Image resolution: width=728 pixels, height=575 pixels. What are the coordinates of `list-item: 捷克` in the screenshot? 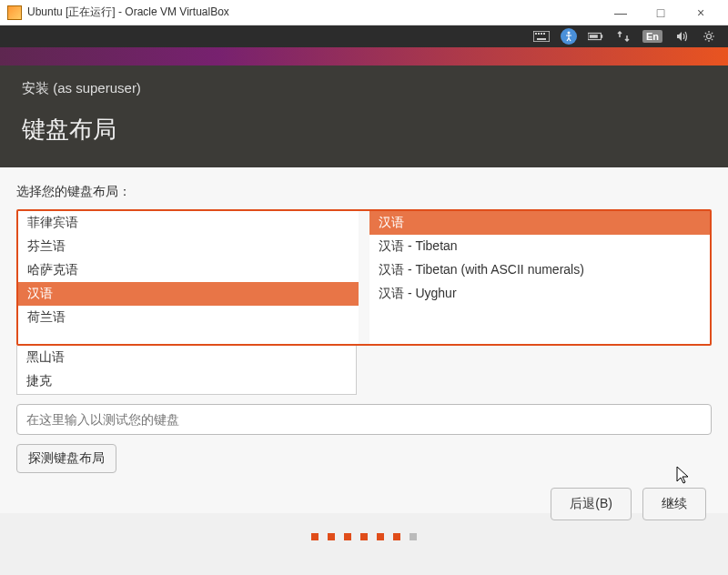 It's located at (187, 381).